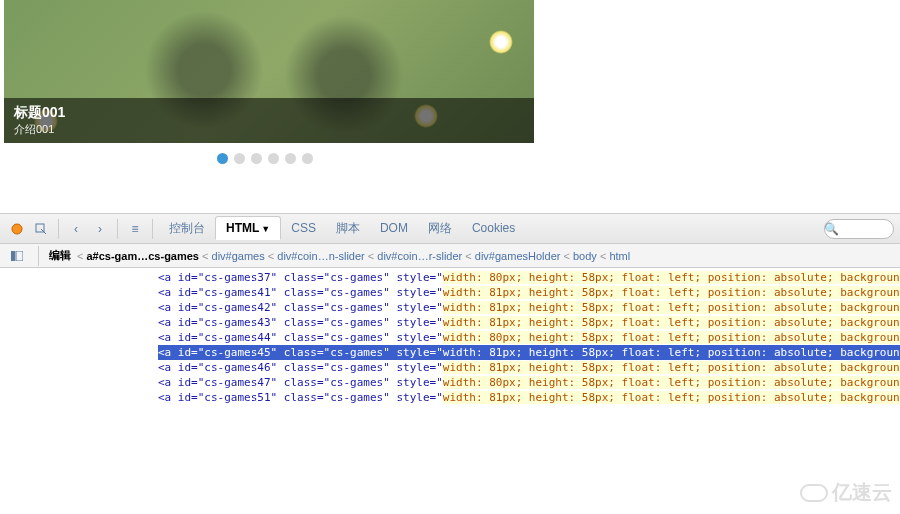 The height and width of the screenshot is (514, 900). I want to click on code-line: <a id="cs-games37" class="cs-games" styl…, so click(529, 278).